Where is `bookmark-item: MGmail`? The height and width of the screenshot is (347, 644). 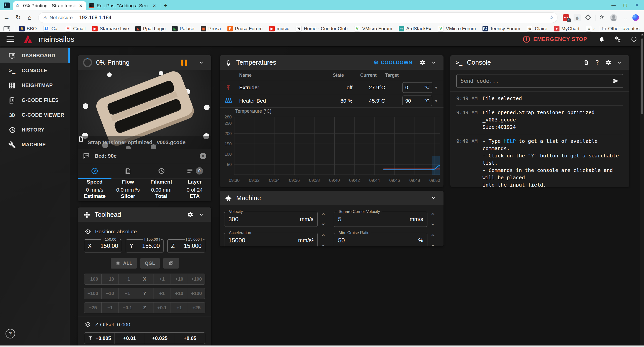
bookmark-item: MGmail is located at coordinates (75, 29).